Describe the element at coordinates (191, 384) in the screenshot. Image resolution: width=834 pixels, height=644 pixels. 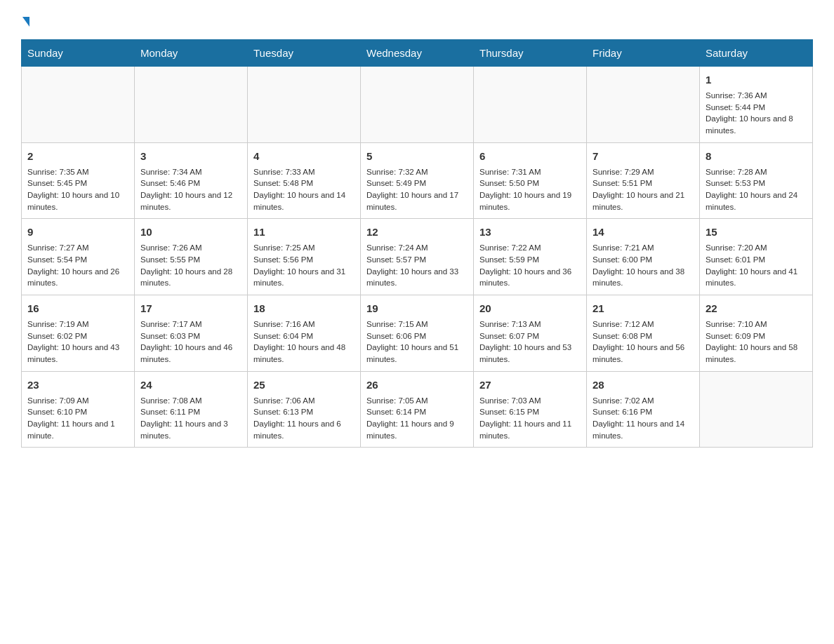
I see `day-number: 24` at that location.